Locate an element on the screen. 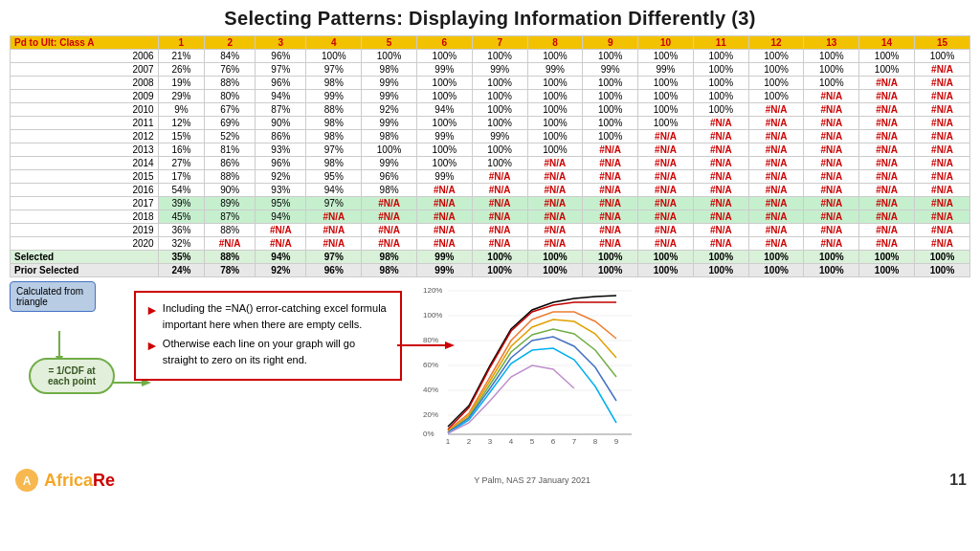 The width and height of the screenshot is (980, 551). table-cell: 36% is located at coordinates (181, 231).